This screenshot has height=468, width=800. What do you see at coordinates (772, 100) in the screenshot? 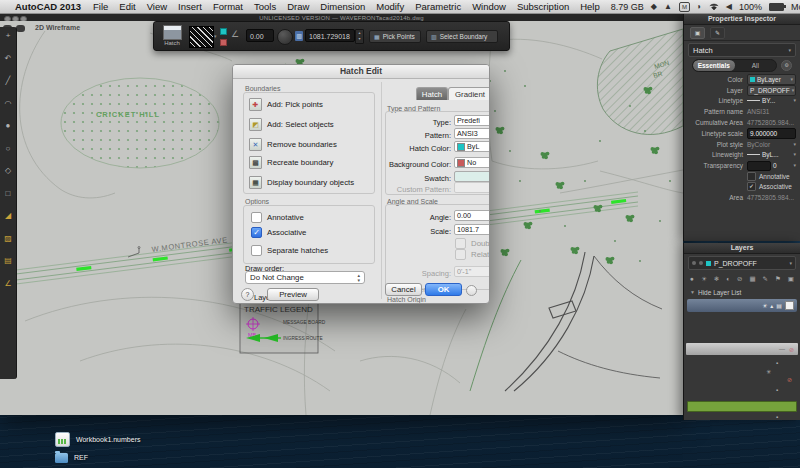
I see `linetype-dropdown: BY... ▾` at bounding box center [772, 100].